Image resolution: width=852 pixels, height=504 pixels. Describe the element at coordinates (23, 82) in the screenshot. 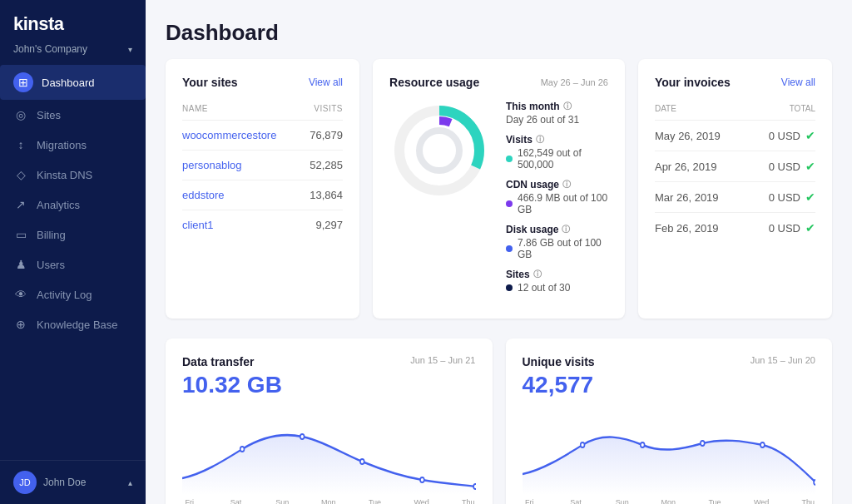

I see `dashboard-icon: ⊞` at that location.